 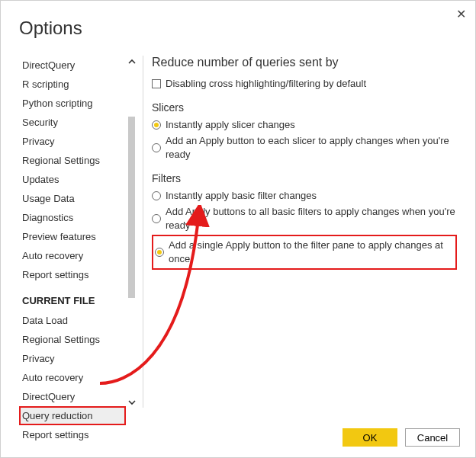 I want to click on heading-filters: Filters, so click(x=304, y=178).